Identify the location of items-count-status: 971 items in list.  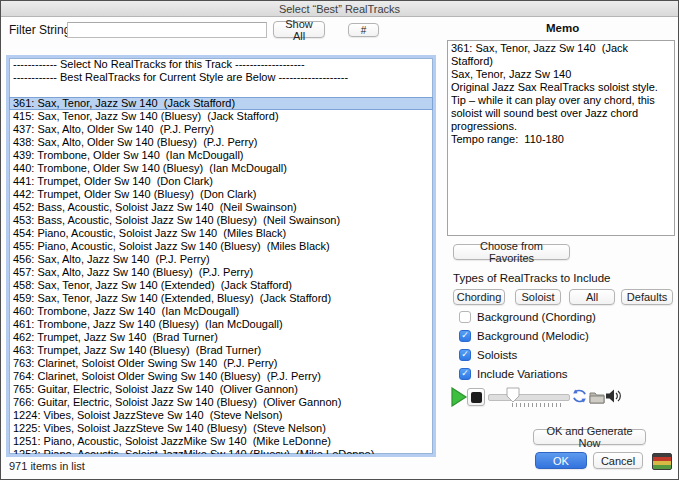
(47, 466).